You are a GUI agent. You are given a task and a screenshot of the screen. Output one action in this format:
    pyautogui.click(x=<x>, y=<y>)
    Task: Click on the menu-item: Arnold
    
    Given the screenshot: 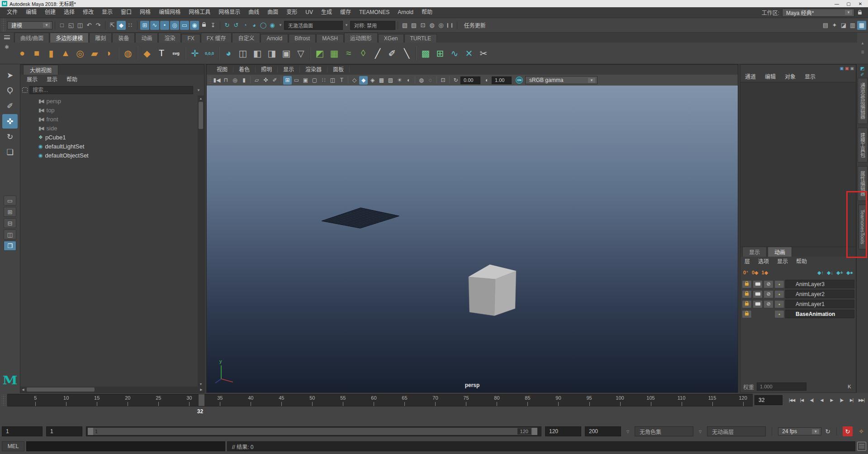 What is the action you would take?
    pyautogui.click(x=405, y=13)
    